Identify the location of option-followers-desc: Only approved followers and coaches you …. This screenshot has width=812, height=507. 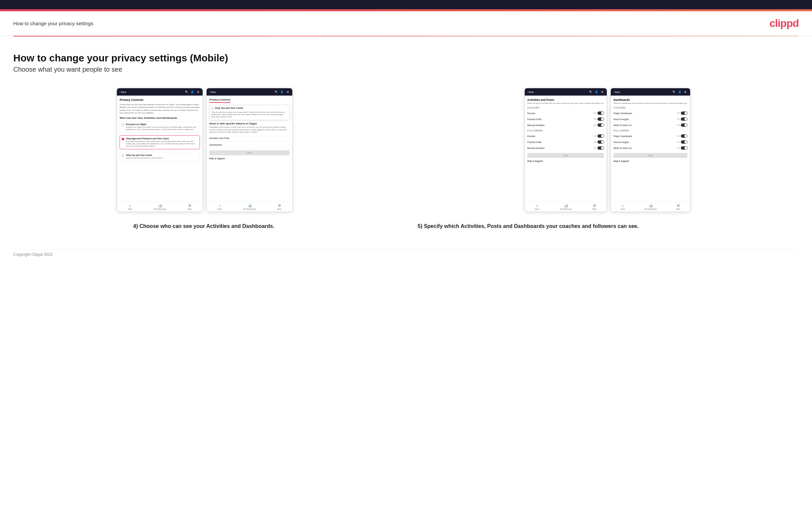
(162, 144).